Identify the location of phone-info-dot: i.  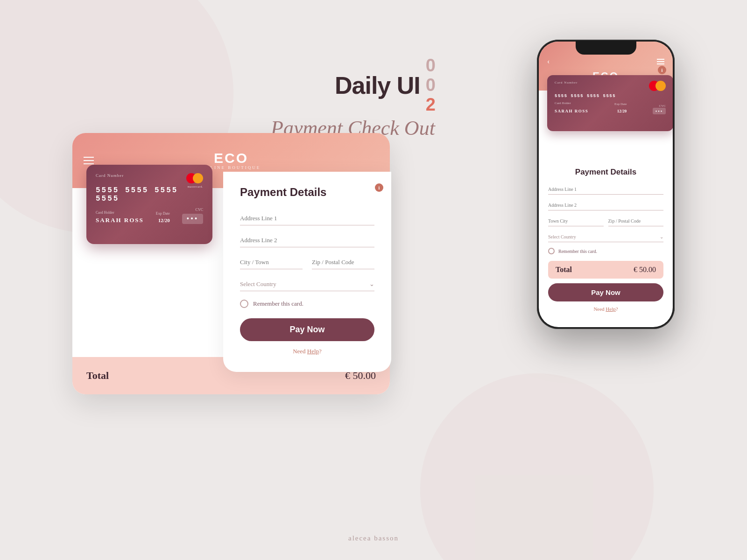
(662, 70).